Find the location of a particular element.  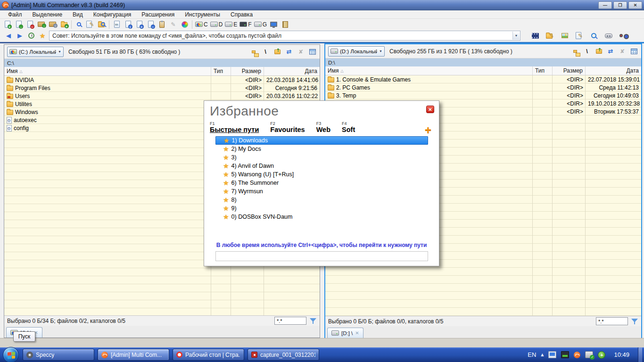

tab-favourites: F2 Favourites is located at coordinates (288, 127).